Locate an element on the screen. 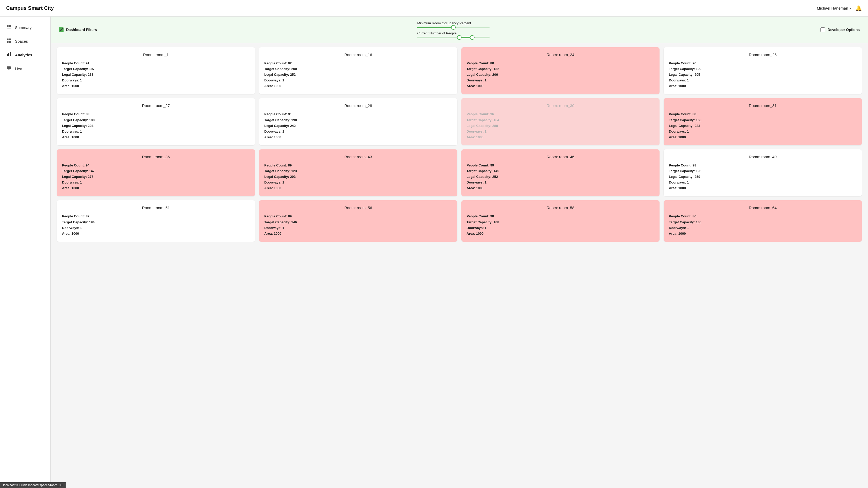 The width and height of the screenshot is (868, 488). room-card-room_56: Room: room_56People Count: 89Target Capa… is located at coordinates (358, 221).